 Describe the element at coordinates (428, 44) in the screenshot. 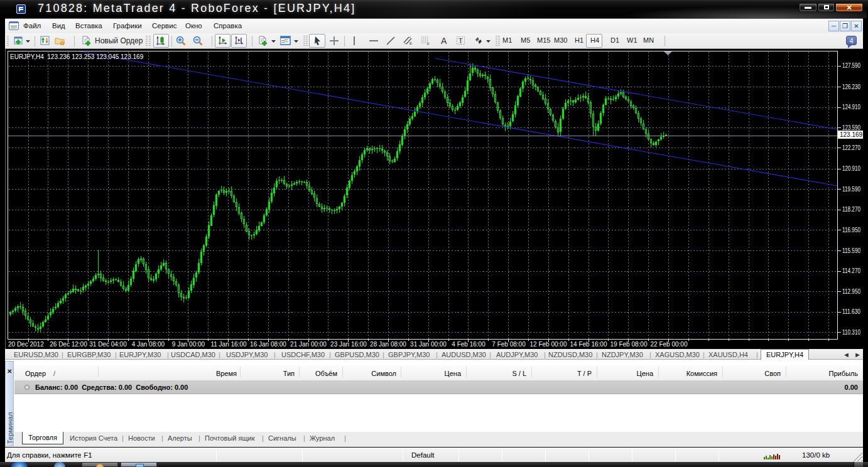

I see `svg-text: F` at that location.